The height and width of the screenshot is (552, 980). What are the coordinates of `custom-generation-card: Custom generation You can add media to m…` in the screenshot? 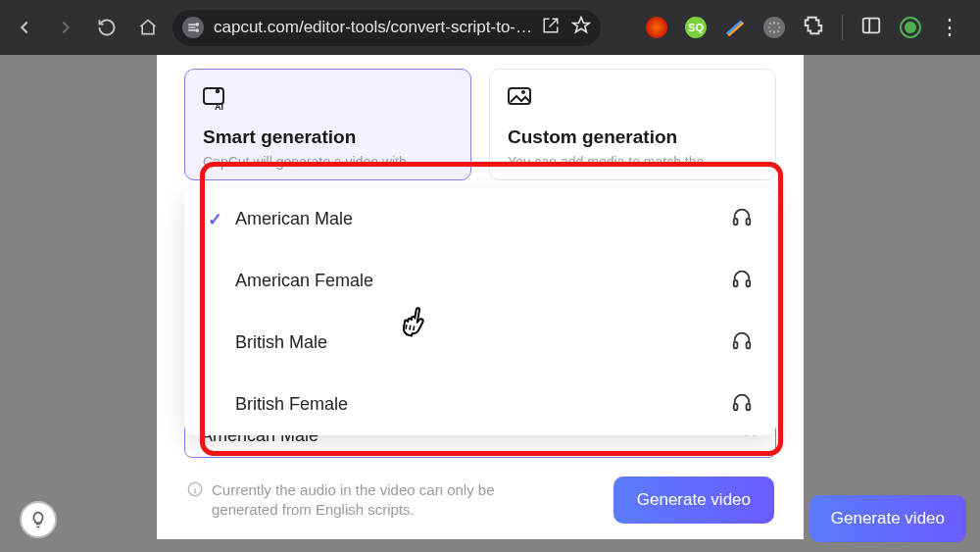 It's located at (633, 125).